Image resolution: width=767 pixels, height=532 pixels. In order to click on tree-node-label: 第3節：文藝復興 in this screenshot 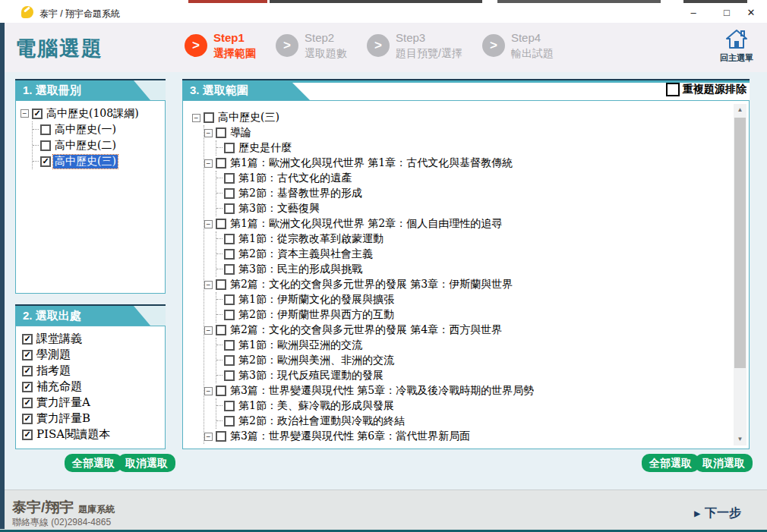, I will do `click(279, 209)`.